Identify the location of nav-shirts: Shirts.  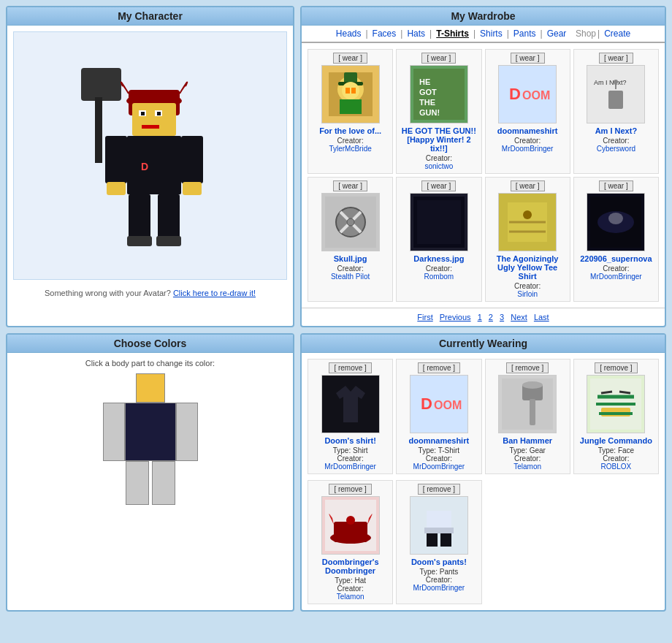
(491, 34).